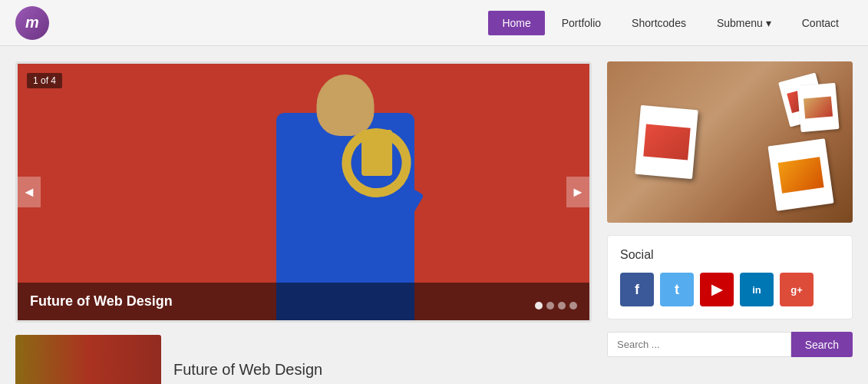 Image resolution: width=868 pixels, height=384 pixels. I want to click on slider-caption: Future of Web Design, so click(304, 301).